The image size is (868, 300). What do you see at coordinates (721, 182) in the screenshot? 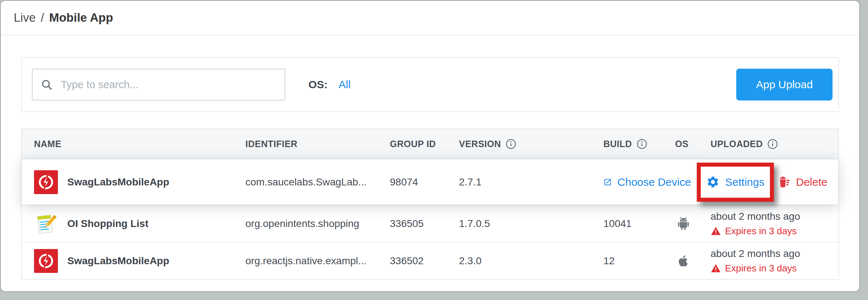
I see `row-actions: Choose Device Settings` at bounding box center [721, 182].